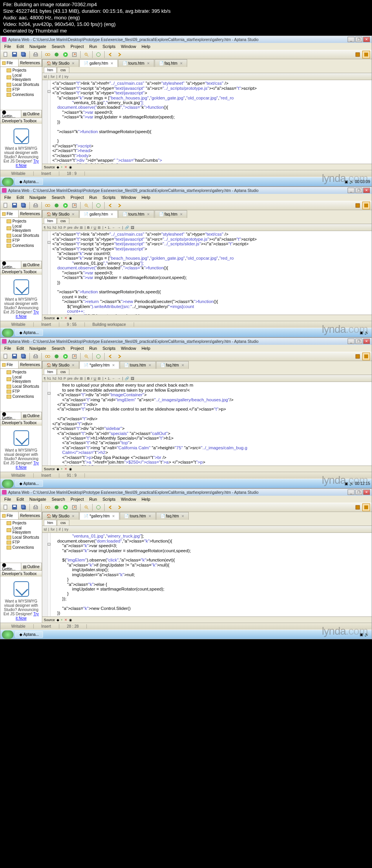 The height and width of the screenshot is (868, 372). I want to click on project-tree: ProjectsLocal FilesystemLocal ShortcutsF…, so click(21, 390).